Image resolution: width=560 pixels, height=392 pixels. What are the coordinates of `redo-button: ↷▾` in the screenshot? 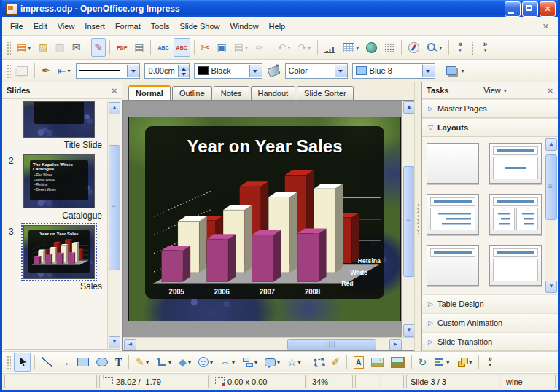 It's located at (304, 47).